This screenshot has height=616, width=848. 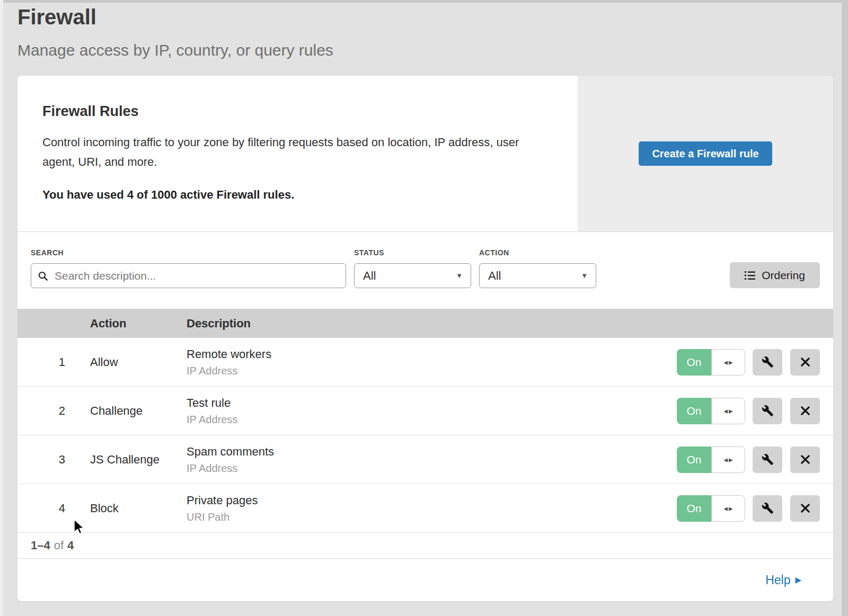 What do you see at coordinates (425, 508) in the screenshot?
I see `table-row: 4BlockPrivate pagesURI PathOn◂▸` at bounding box center [425, 508].